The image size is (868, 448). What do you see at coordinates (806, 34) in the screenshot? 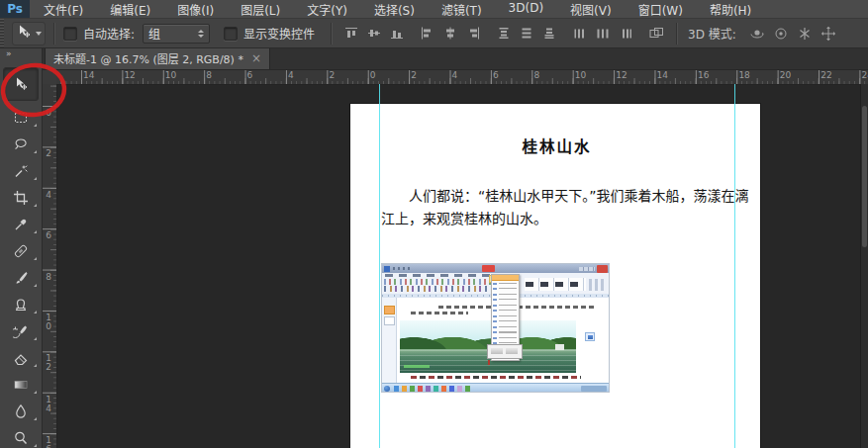
I see `3d-drag-icon` at bounding box center [806, 34].